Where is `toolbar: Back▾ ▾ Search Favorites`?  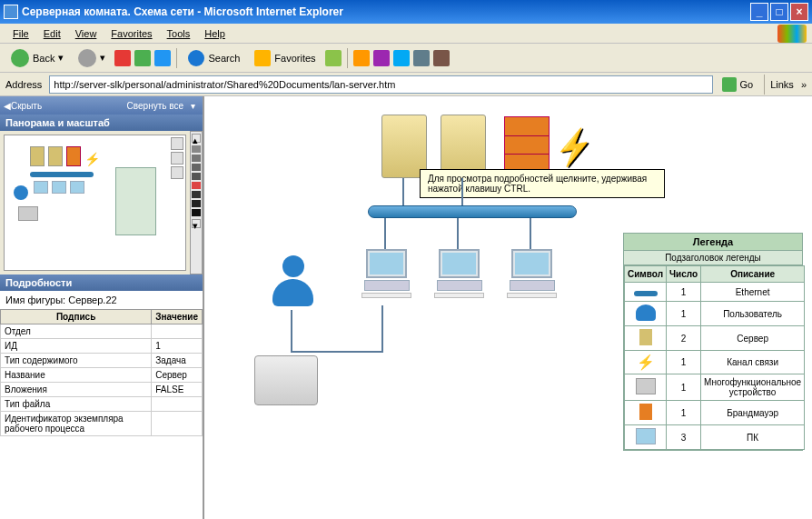 toolbar: Back▾ ▾ Search Favorites is located at coordinates (406, 58).